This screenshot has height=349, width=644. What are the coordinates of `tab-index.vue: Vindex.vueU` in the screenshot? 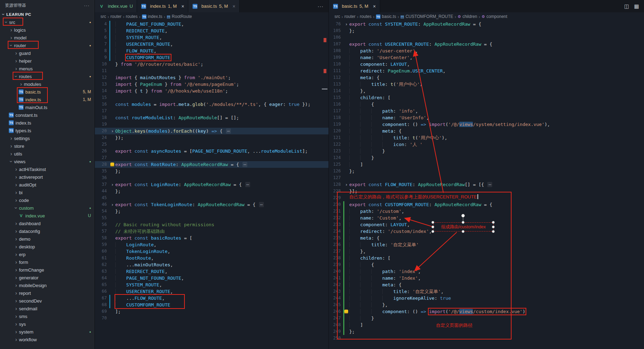 It's located at (116, 6).